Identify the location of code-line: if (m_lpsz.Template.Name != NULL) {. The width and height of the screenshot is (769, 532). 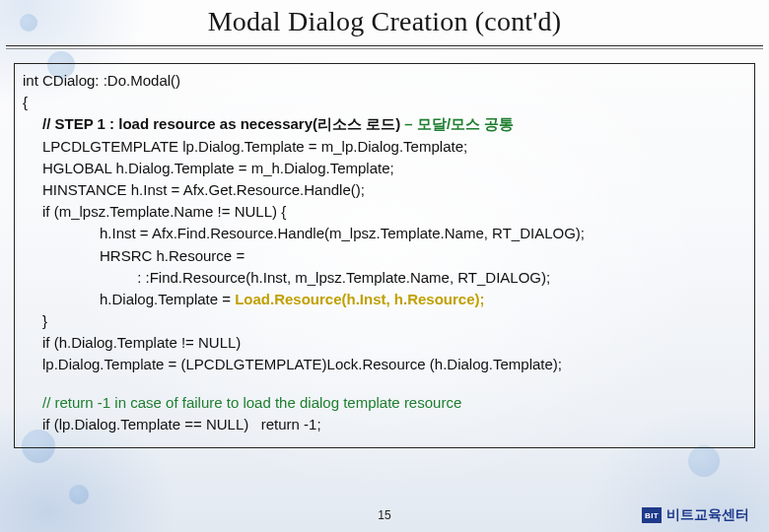
(384, 212).